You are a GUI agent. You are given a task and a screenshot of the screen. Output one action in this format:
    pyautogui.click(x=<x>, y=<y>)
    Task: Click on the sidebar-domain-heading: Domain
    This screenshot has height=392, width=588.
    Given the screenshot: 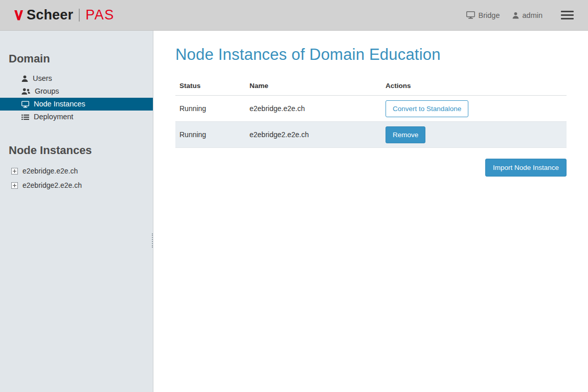 What is the action you would take?
    pyautogui.click(x=77, y=51)
    